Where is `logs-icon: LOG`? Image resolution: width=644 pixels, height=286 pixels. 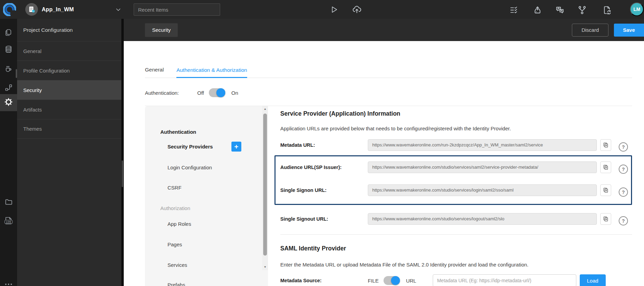 logs-icon: LOG is located at coordinates (9, 221).